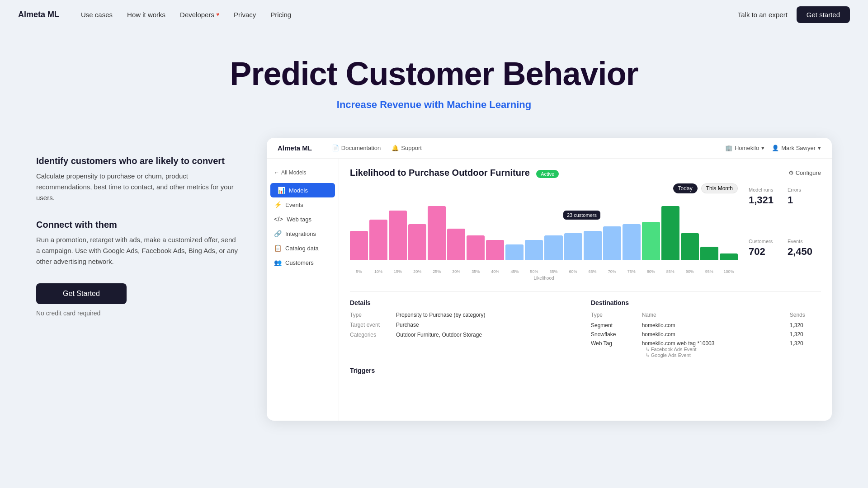  Describe the element at coordinates (434, 105) in the screenshot. I see `hero-subtitle: Increase Revenue with Machine Learning` at that location.